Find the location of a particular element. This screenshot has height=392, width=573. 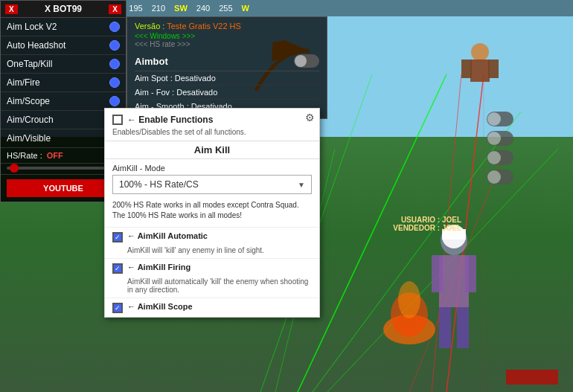

score5: 240 is located at coordinates (203, 8).